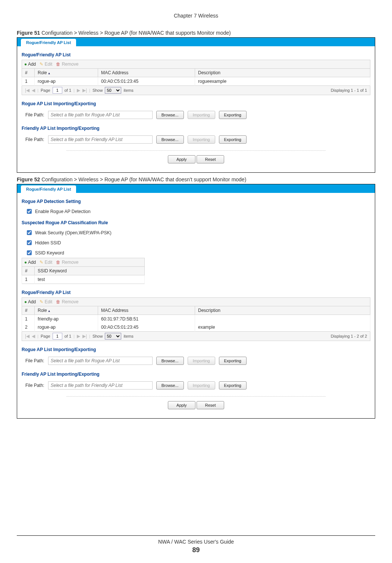 Image resolution: width=392 pixels, height=563 pixels. Describe the element at coordinates (50, 253) in the screenshot. I see `ssid-keyword-label: SSID Keyword` at that location.